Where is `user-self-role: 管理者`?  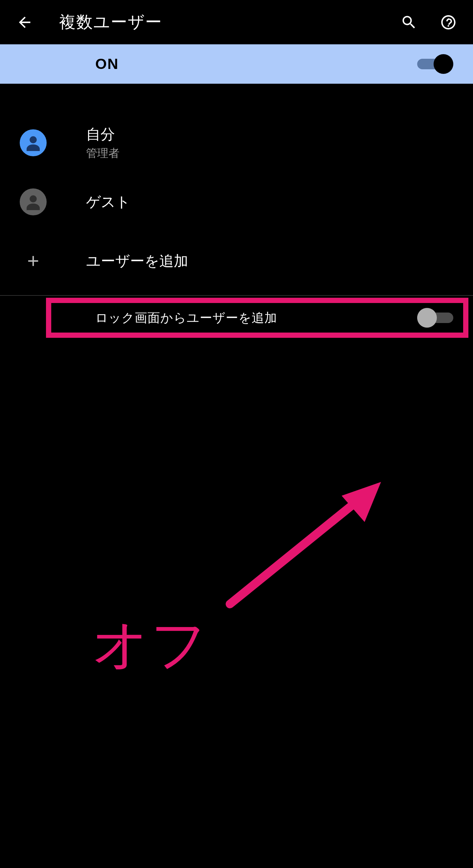 user-self-role: 管理者 is located at coordinates (103, 153).